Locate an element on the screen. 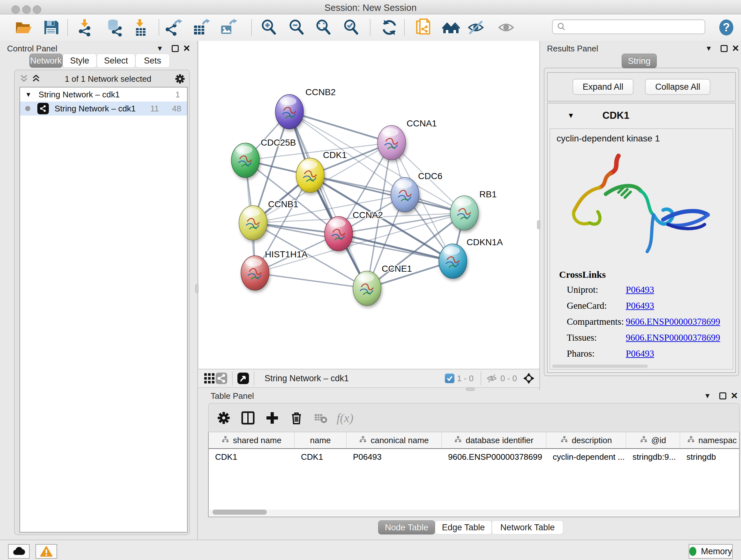  collapse-all-icon is located at coordinates (24, 79).